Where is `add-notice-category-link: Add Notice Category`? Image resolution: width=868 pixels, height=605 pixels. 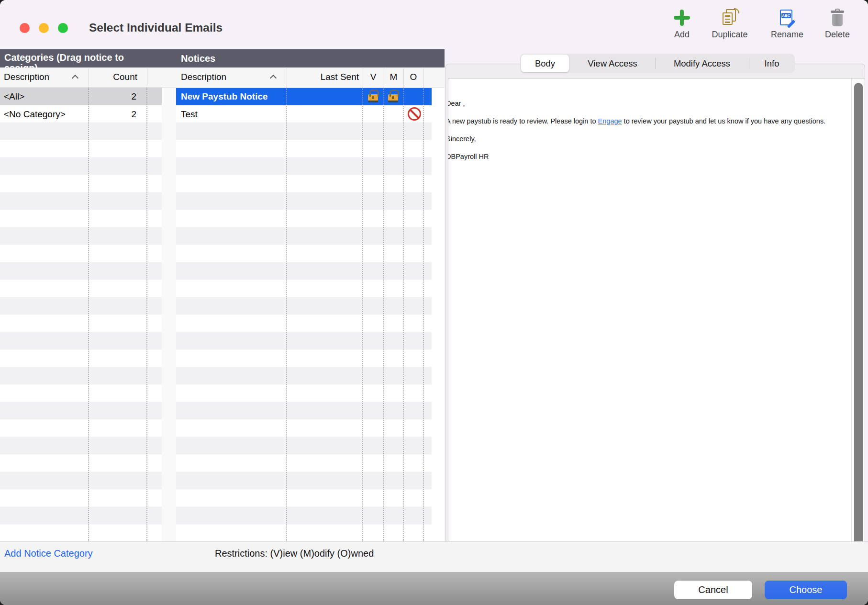
add-notice-category-link: Add Notice Category is located at coordinates (49, 553).